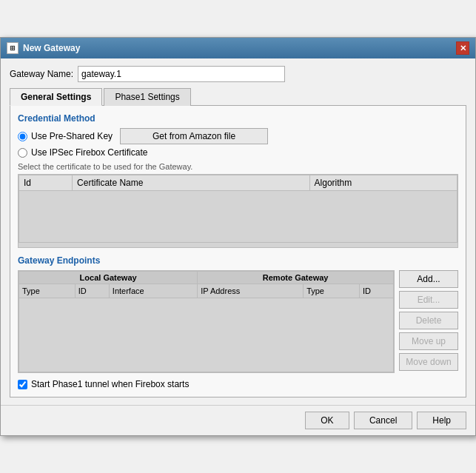 The height and width of the screenshot is (473, 476). I want to click on radio-psk-label: Use Pre-Shared Key, so click(72, 136).